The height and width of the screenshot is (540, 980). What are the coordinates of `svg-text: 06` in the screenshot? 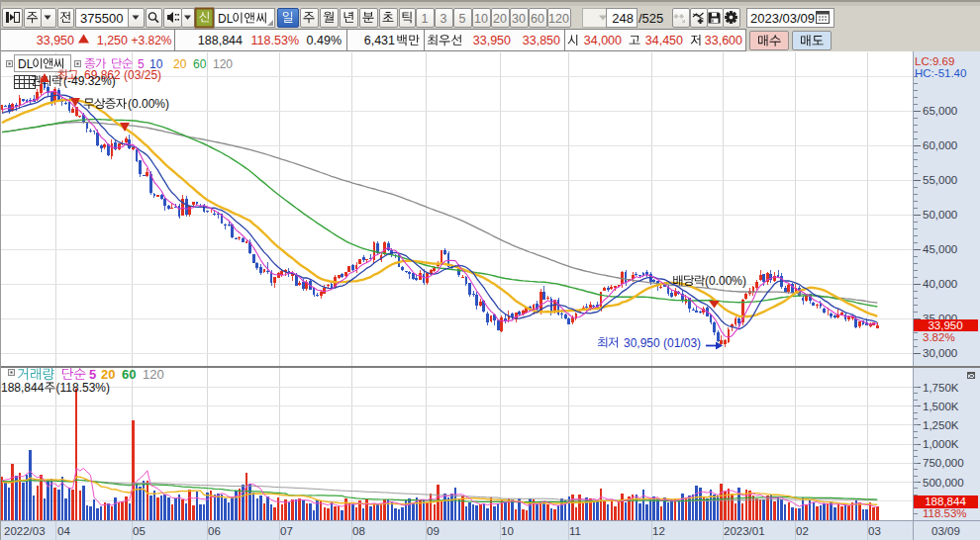 It's located at (214, 531).